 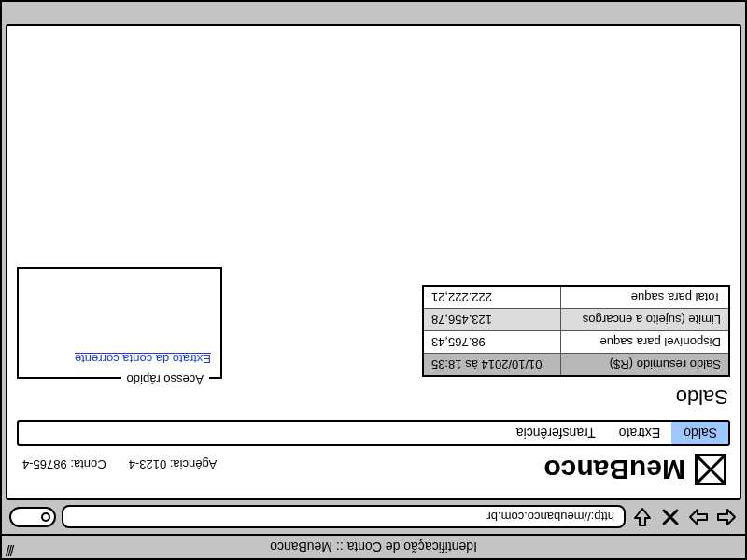 I want to click on agencia-label: Agência:, so click(x=194, y=465).